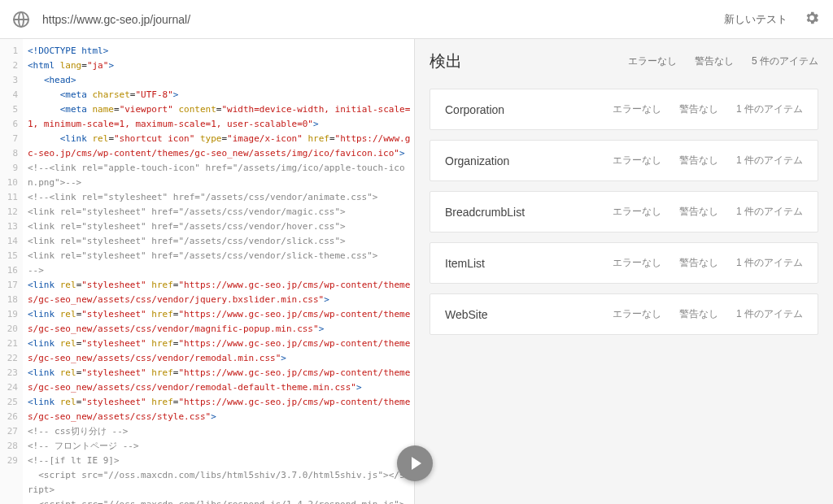 Image resolution: width=833 pixels, height=504 pixels. I want to click on result-card: Organization エラーなし 警告なし 1 件のアイテム, so click(624, 161).